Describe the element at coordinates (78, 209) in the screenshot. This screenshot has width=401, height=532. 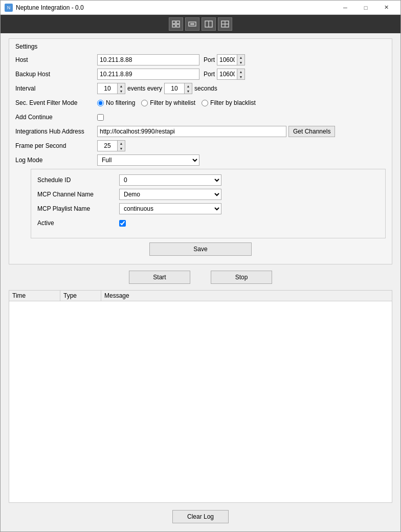
I see `mcp-playlist-label: MCP Playlist Name` at that location.